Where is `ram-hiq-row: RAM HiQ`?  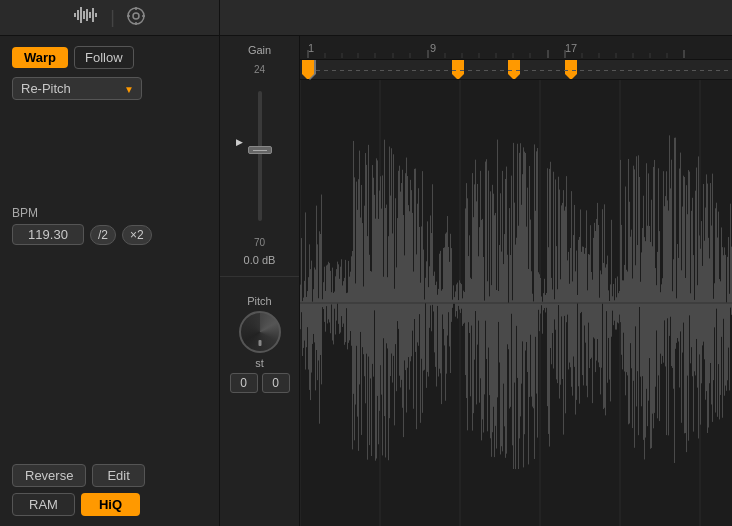 ram-hiq-row: RAM HiQ is located at coordinates (110, 504).